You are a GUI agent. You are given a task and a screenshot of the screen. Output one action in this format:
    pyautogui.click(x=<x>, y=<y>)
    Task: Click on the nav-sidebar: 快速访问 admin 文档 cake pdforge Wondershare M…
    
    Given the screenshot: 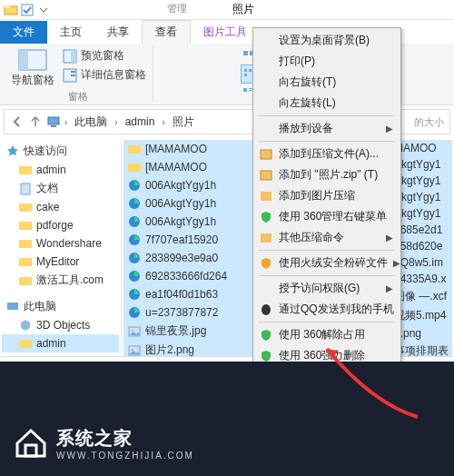 What is the action you would take?
    pyautogui.click(x=61, y=247)
    